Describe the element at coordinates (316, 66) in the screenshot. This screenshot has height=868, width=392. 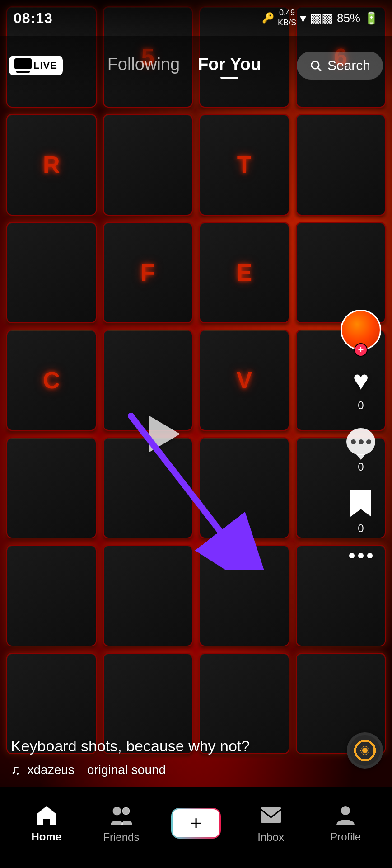
I see `search-icon` at that location.